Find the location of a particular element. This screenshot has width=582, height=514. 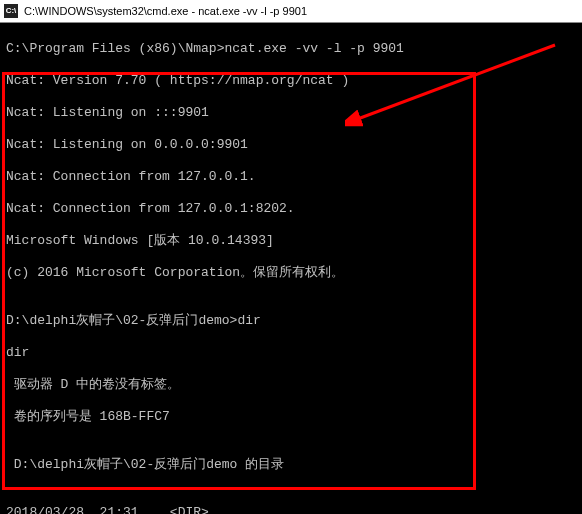

terminal-line: Ncat: Listening on :::9901 is located at coordinates (291, 113).